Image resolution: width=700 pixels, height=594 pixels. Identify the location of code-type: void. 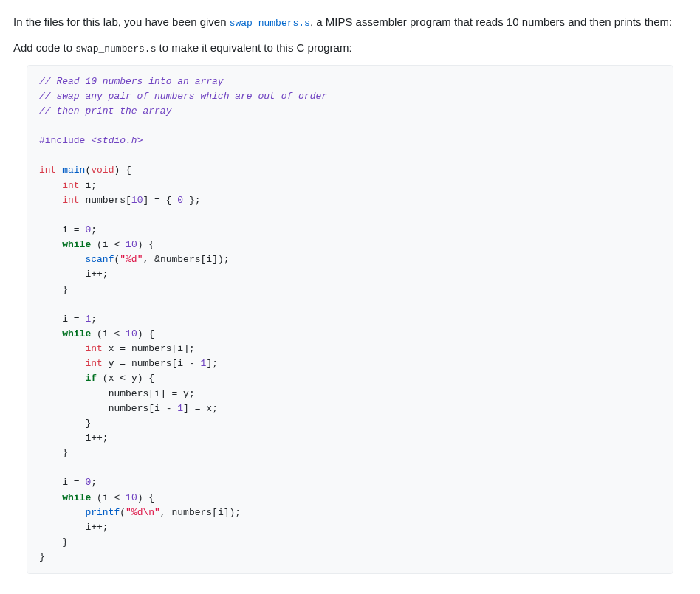
(102, 170).